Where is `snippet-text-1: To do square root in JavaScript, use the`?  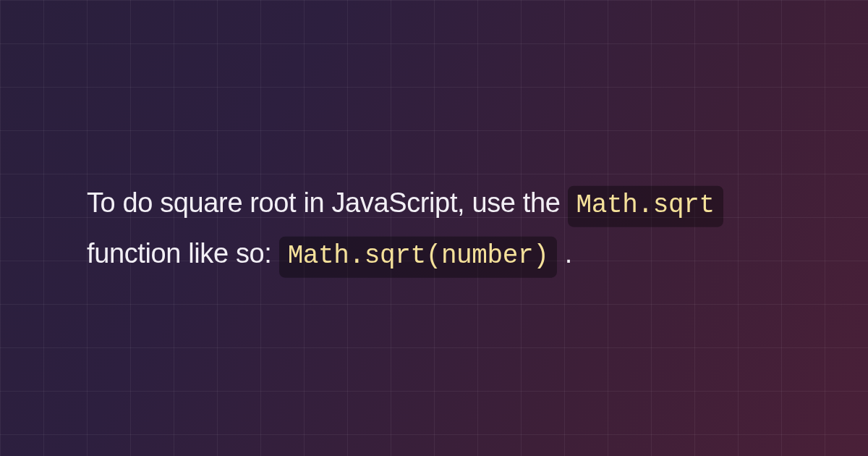
snippet-text-1: To do square root in JavaScript, use the is located at coordinates (327, 203).